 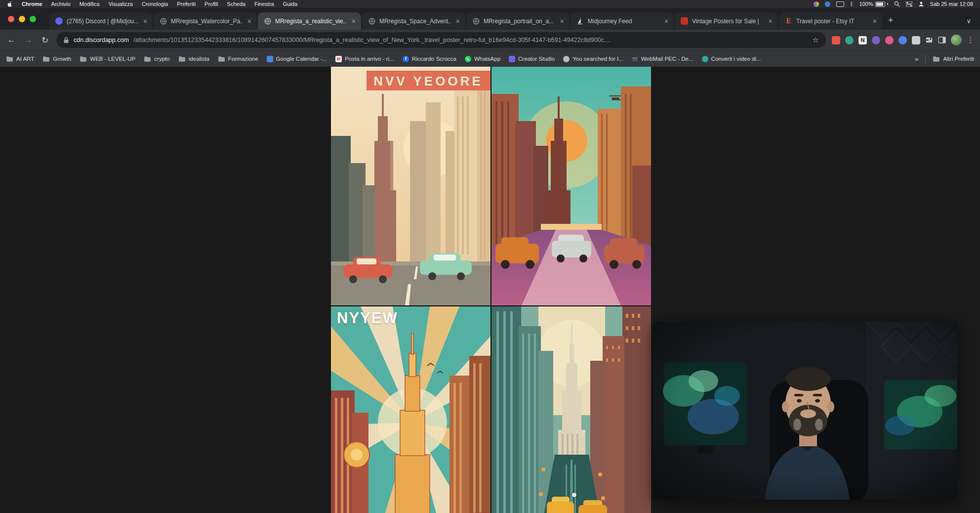 I want to click on extension-icon: N, so click(x=862, y=41).